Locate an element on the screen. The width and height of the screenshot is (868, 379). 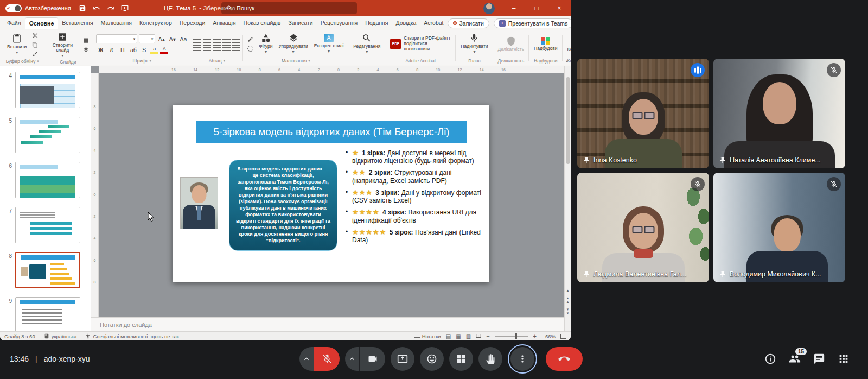
redo-icon is located at coordinates (111, 8).